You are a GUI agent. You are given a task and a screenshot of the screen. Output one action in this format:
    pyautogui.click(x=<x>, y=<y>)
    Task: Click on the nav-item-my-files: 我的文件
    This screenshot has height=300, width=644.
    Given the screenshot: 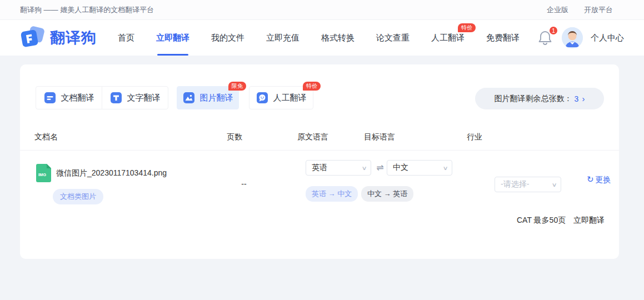 What is the action you would take?
    pyautogui.click(x=228, y=38)
    